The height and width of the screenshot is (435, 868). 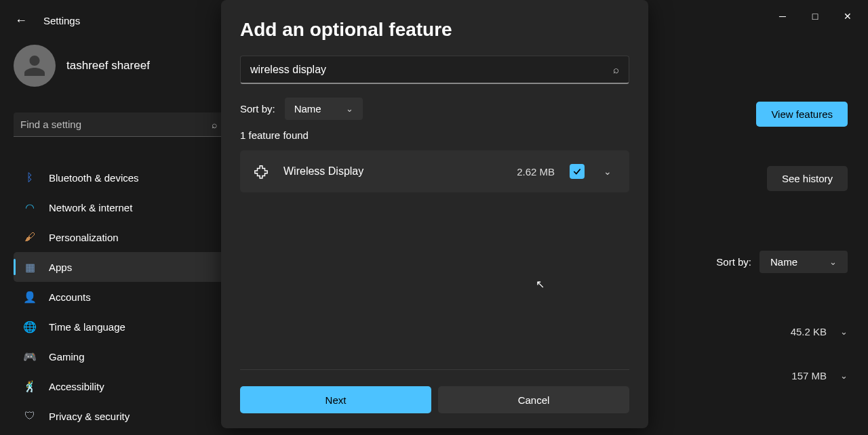 What do you see at coordinates (435, 108) in the screenshot?
I see `dialog-sort-group: Sort by: Name ⌄` at bounding box center [435, 108].